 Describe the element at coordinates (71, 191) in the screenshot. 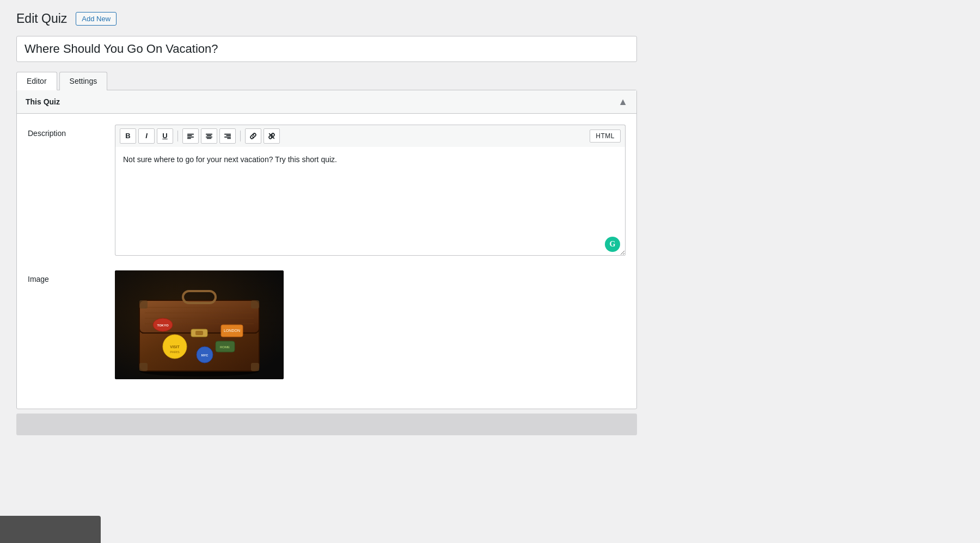

I see `description-label: Description` at that location.